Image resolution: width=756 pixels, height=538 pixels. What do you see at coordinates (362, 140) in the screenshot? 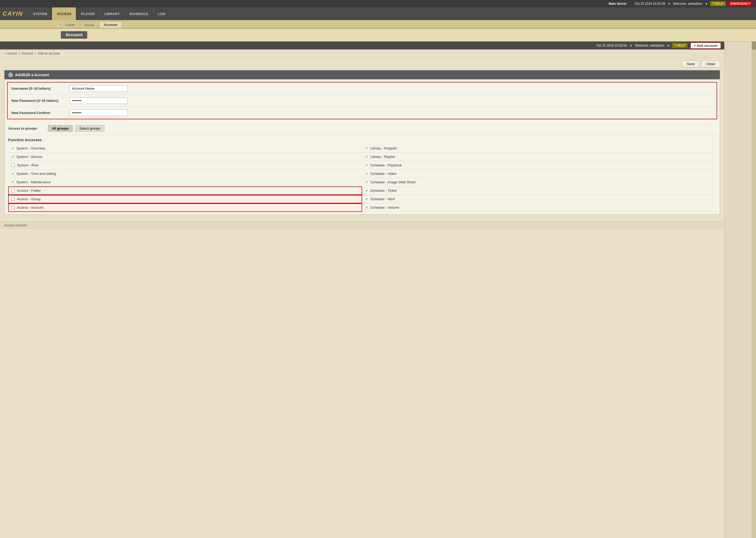
I see `function-title: Function Accesses` at bounding box center [362, 140].